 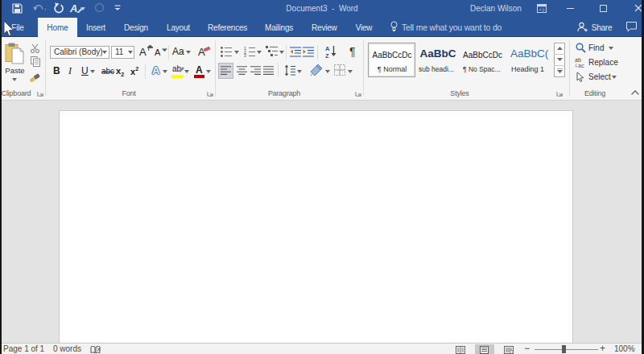 I want to click on svg-text: A, so click(x=328, y=48).